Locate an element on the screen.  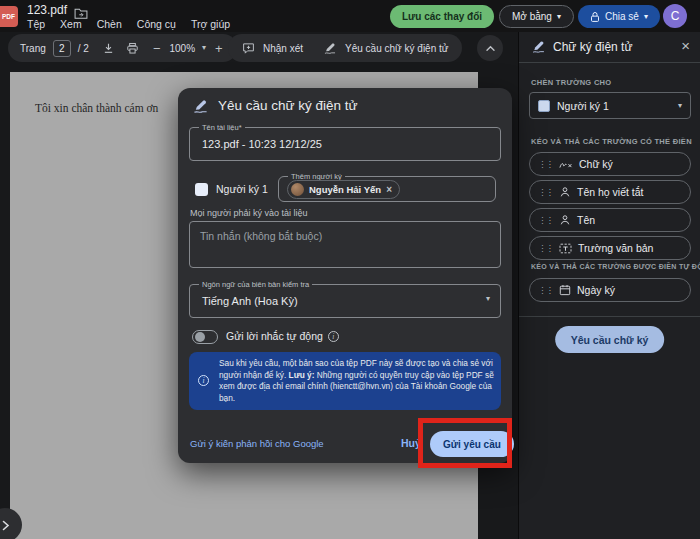
document-name-field: Tên tài liệu* 123.pdf - 10:23 12/12/25 is located at coordinates (345, 144).